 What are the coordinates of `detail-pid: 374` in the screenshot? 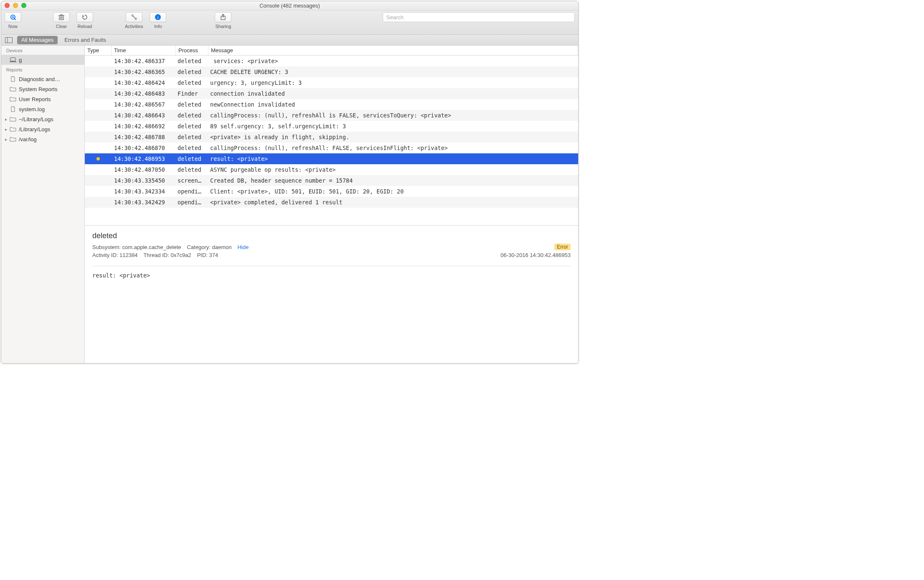 It's located at (214, 255).